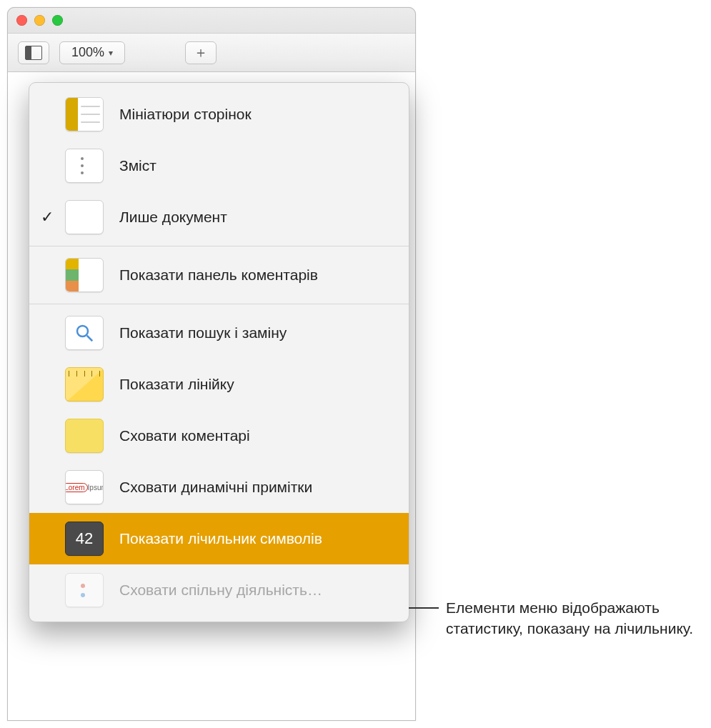 The image size is (711, 728). I want to click on menu-item-label: Показати панель коментарів, so click(219, 275).